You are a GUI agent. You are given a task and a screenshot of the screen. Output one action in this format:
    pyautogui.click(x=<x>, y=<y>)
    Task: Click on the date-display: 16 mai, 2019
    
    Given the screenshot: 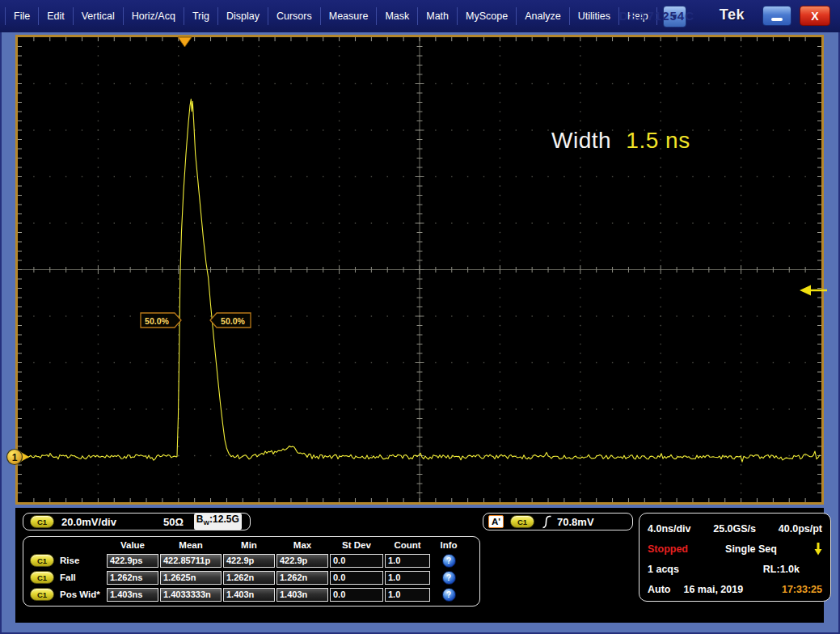 What is the action you would take?
    pyautogui.click(x=713, y=590)
    